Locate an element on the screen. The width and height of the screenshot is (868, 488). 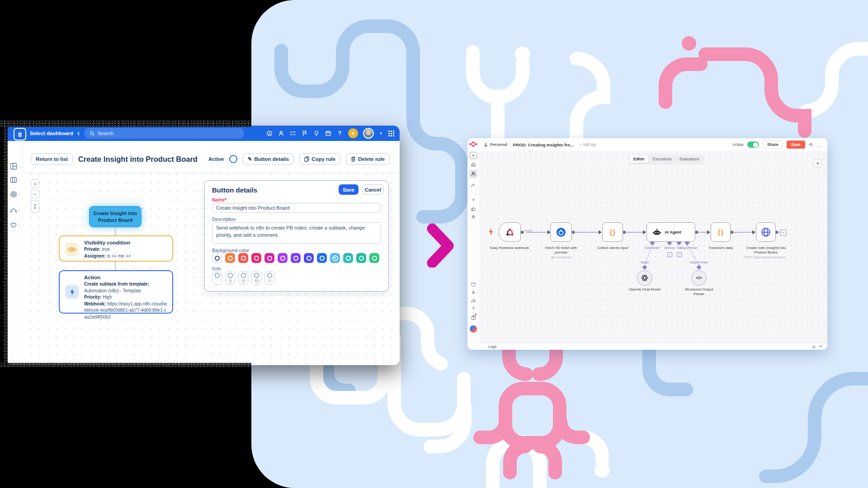
add-node-button: + is located at coordinates (818, 163).